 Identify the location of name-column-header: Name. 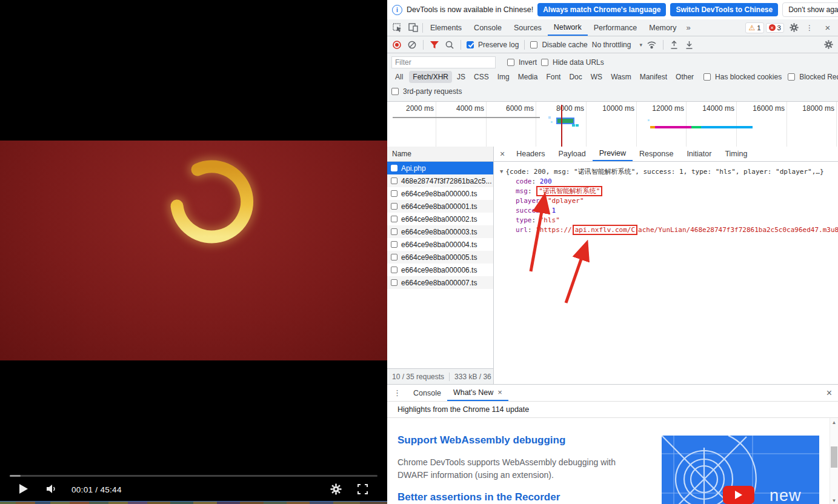
(440, 154).